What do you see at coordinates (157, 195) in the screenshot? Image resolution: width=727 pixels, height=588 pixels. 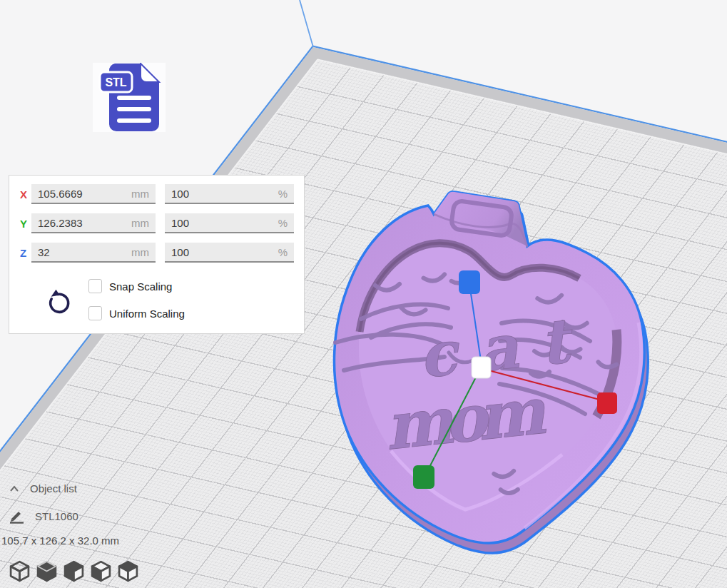 I see `scale-row-x: X 105.6669 mm 100 %` at bounding box center [157, 195].